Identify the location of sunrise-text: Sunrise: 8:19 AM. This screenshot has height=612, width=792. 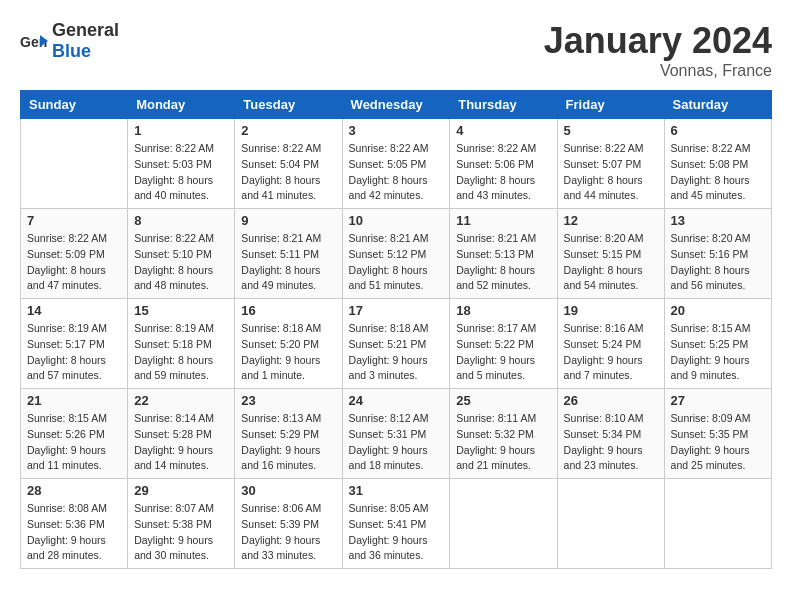
(67, 328).